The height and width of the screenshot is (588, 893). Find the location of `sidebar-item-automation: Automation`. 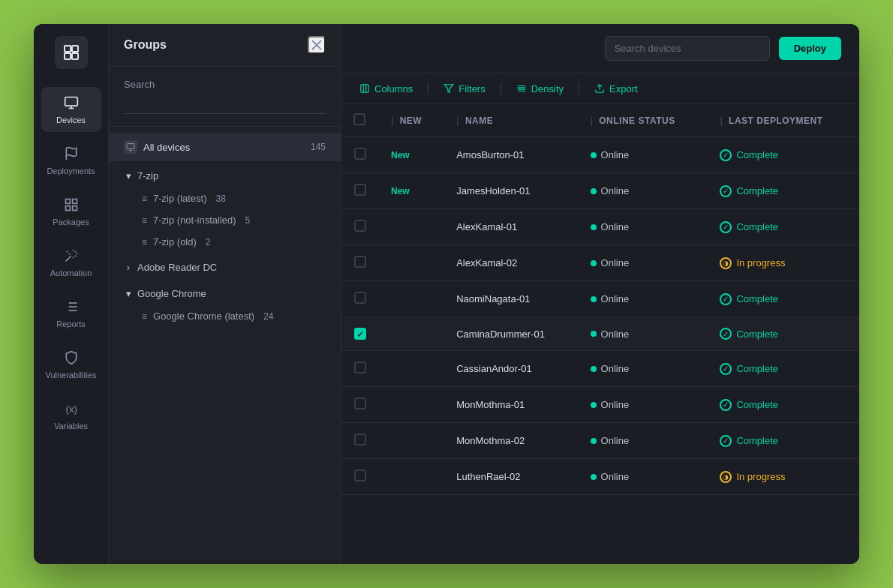

sidebar-item-automation: Automation is located at coordinates (71, 262).